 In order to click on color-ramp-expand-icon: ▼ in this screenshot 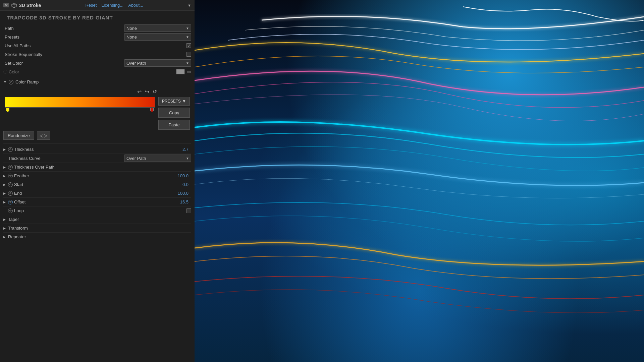, I will do `click(5, 82)`.